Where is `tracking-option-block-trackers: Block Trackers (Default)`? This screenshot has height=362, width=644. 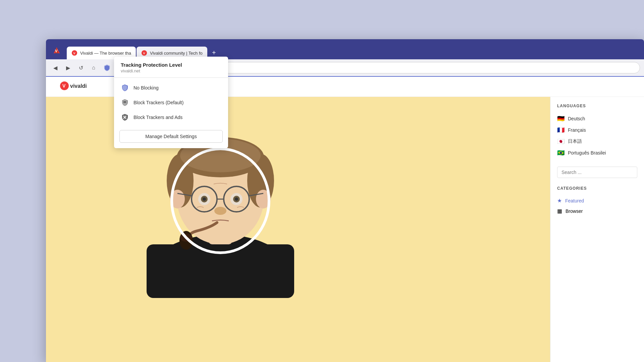
tracking-option-block-trackers: Block Trackers (Default) is located at coordinates (171, 103).